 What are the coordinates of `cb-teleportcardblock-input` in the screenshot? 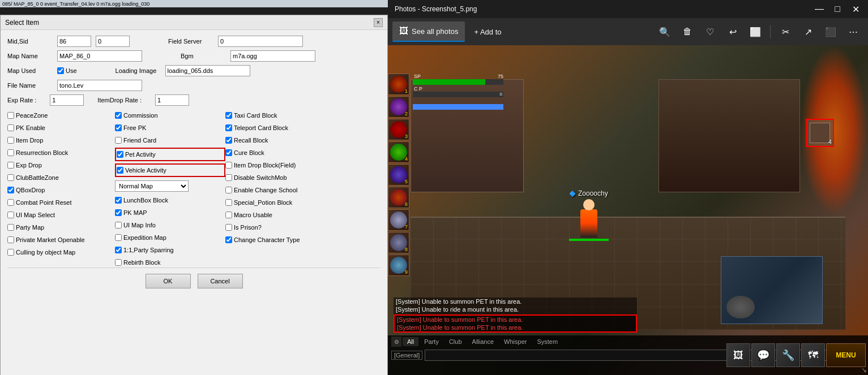 It's located at (229, 128).